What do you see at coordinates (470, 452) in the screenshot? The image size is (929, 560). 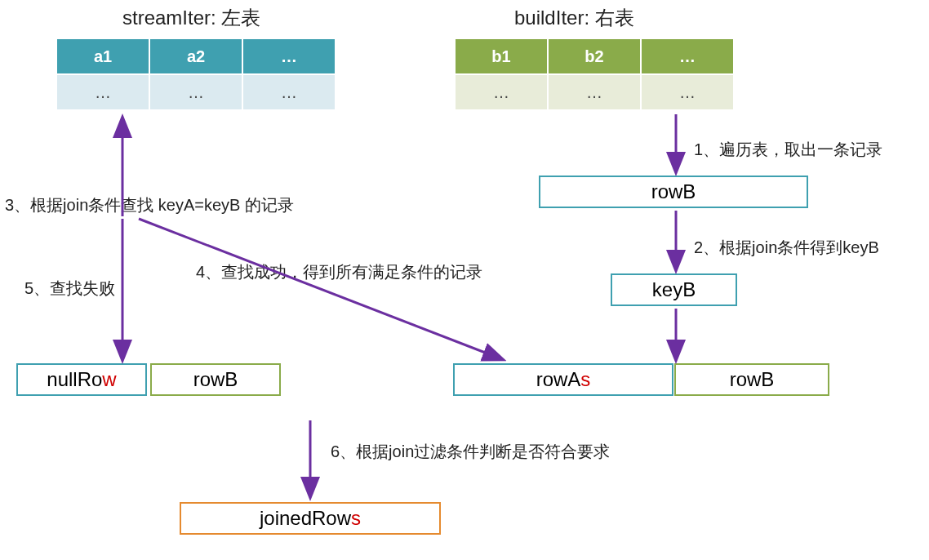 I see `step-6-label: 6、根据join过滤条件判断是否符合要求` at bounding box center [470, 452].